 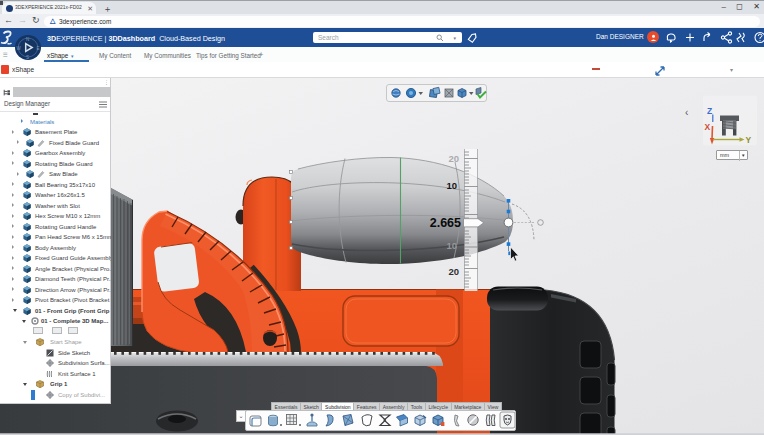 I want to click on svg-text: E, so click(x=38, y=48).